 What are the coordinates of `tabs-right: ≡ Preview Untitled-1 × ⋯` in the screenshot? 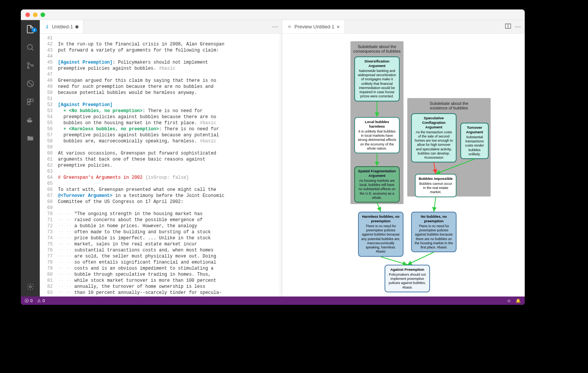 It's located at (403, 27).